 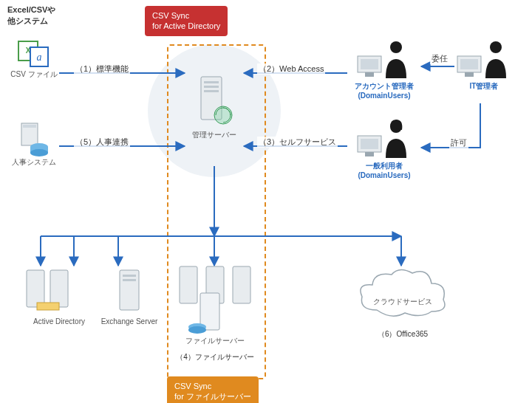 I want to click on permit-label: 許可, so click(x=459, y=143).